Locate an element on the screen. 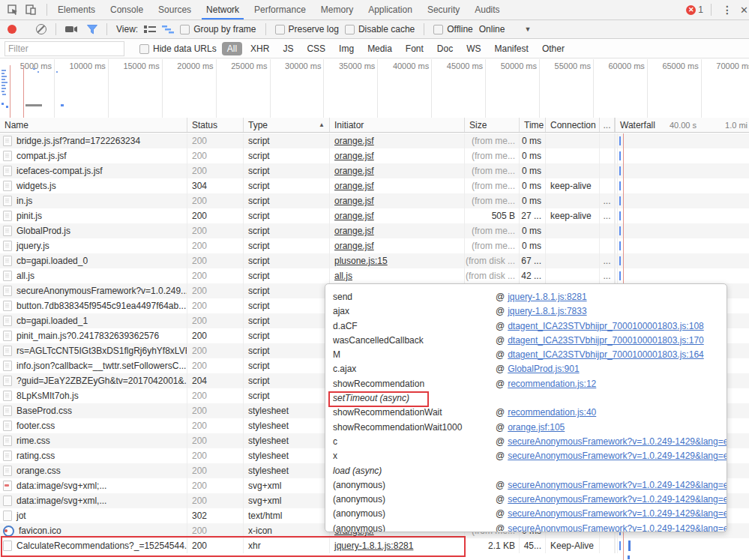 This screenshot has width=749, height=560. stack-frame-location-link: recommendation.js:40 is located at coordinates (552, 412).